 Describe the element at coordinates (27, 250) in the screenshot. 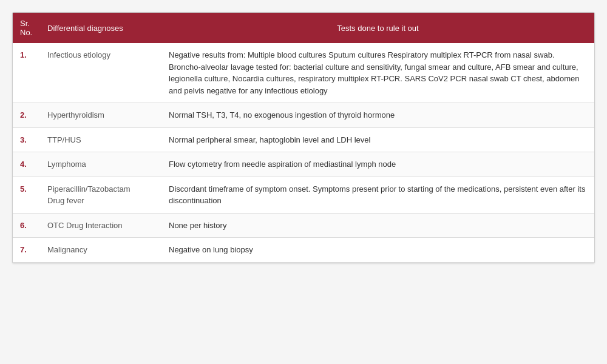

I see `cell-sr-no: 7.` at that location.